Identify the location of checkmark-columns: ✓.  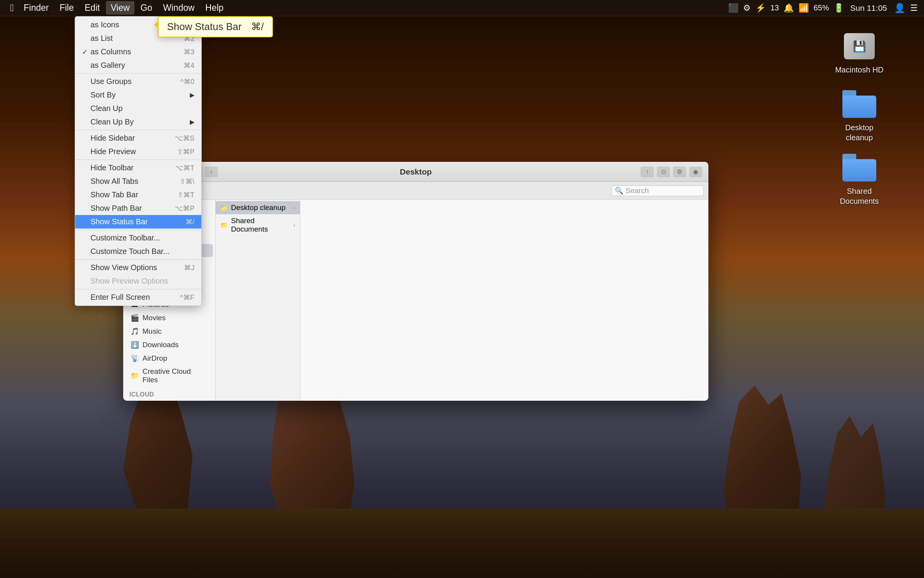
(86, 52).